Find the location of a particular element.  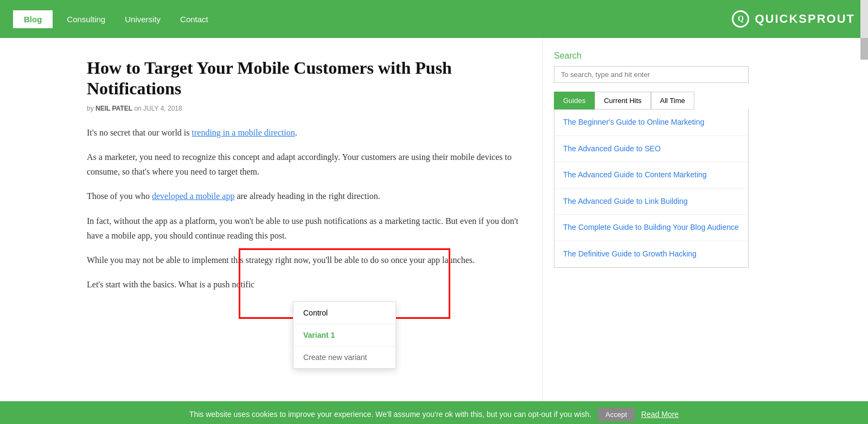

university-nav-link: University is located at coordinates (143, 20).